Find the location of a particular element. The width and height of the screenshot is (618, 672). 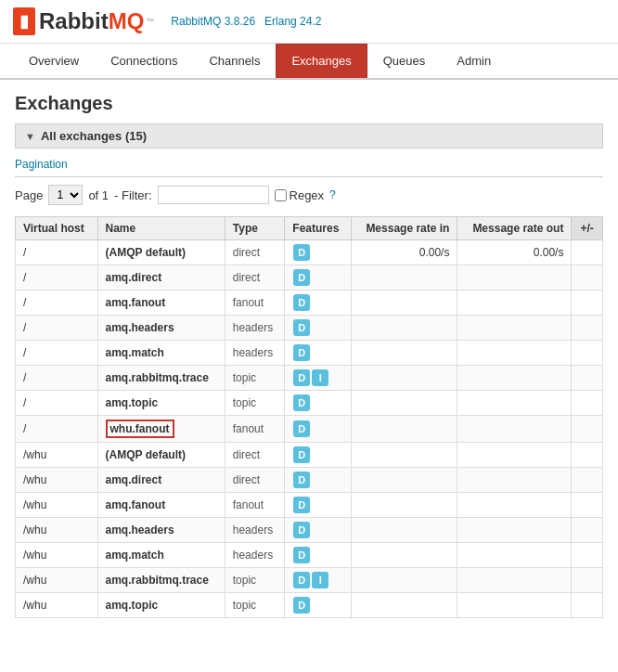

nav-exchanges: Exchanges is located at coordinates (321, 61).